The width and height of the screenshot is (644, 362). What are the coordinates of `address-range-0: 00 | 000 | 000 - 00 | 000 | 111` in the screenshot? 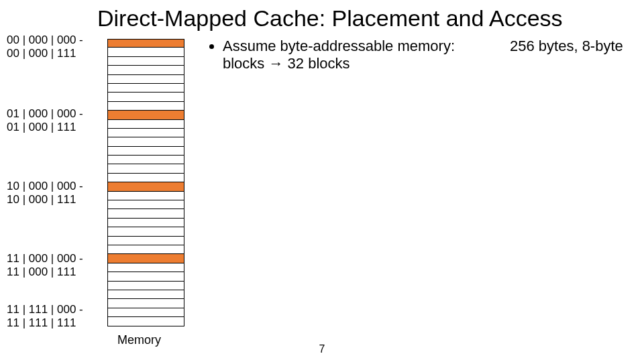 It's located at (54, 47).